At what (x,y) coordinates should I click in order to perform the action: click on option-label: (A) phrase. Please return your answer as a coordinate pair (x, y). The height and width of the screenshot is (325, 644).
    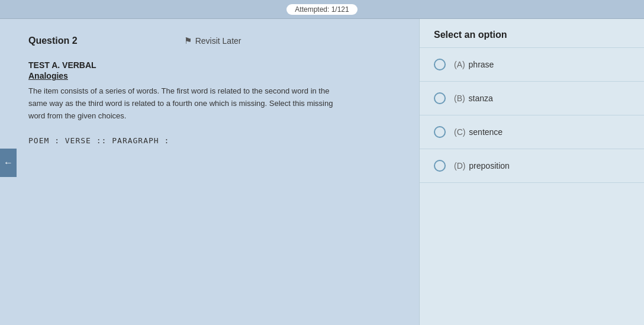
    Looking at the image, I should click on (474, 65).